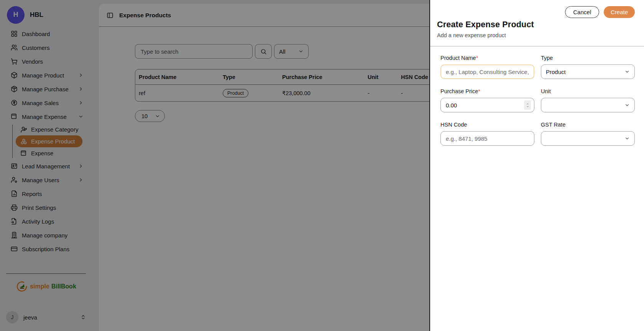 This screenshot has width=644, height=331. I want to click on purchase-price-input, so click(488, 105).